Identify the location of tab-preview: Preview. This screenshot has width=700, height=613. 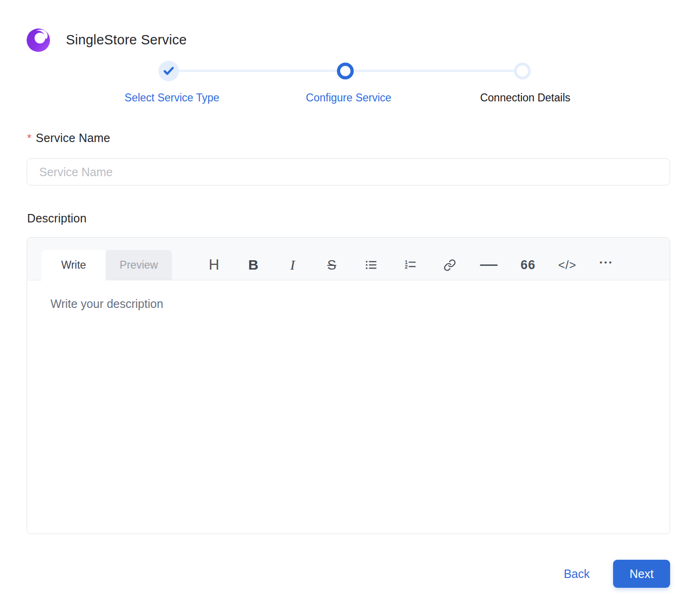
(139, 265).